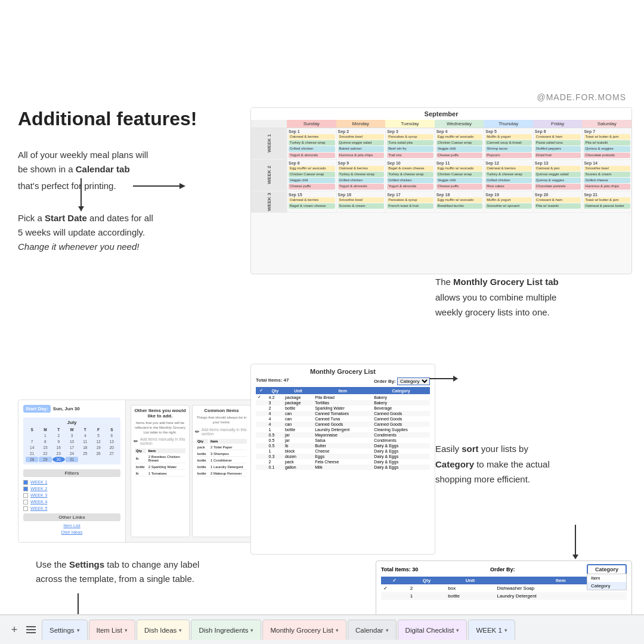 The image size is (644, 644). I want to click on other-items-desc: Items that you add here will be reflecte…, so click(160, 428).